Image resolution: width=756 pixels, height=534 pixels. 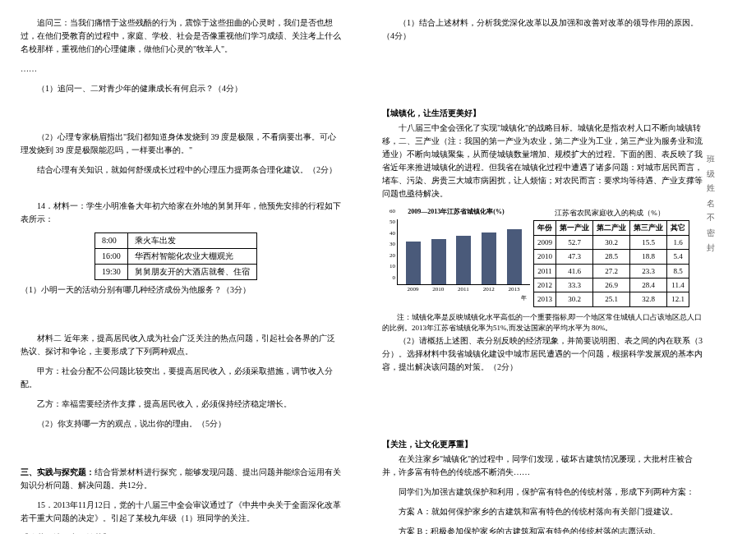 What do you see at coordinates (611, 256) in the screenshot?
I see `cell: 28.5` at bounding box center [611, 256].